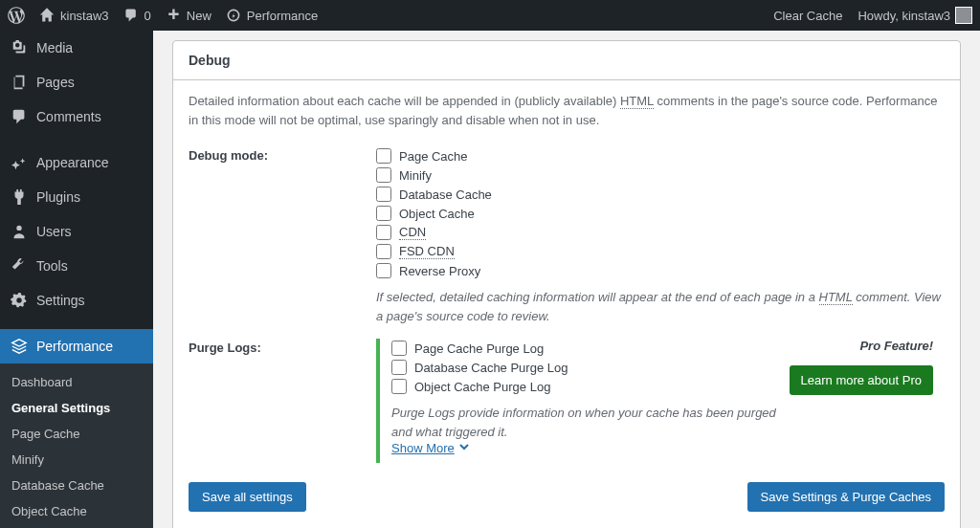 The width and height of the screenshot is (980, 528). I want to click on checkbox-reverse-proxy, so click(384, 271).